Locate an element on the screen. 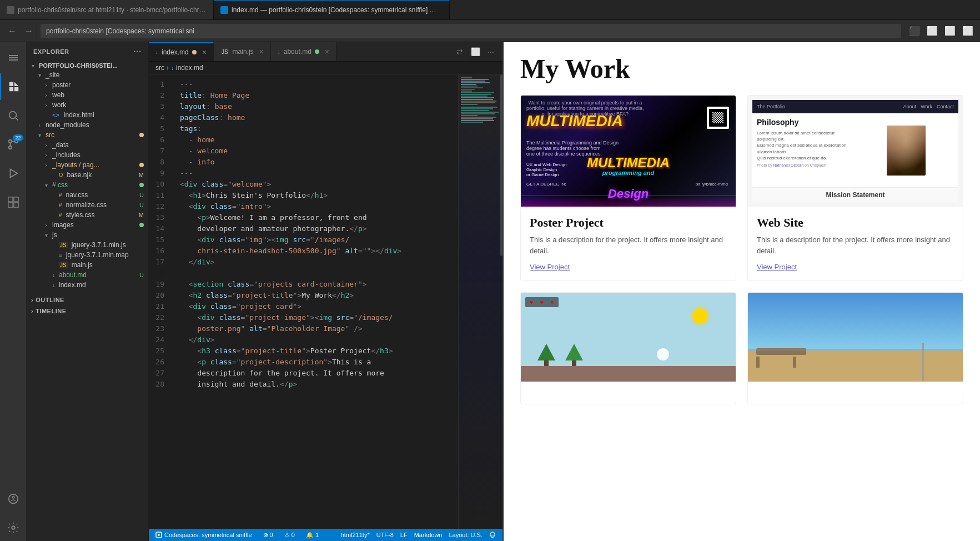 This screenshot has height=541, width=980. codespaces-status: Codespaces: symmetrical sniffle is located at coordinates (204, 535).